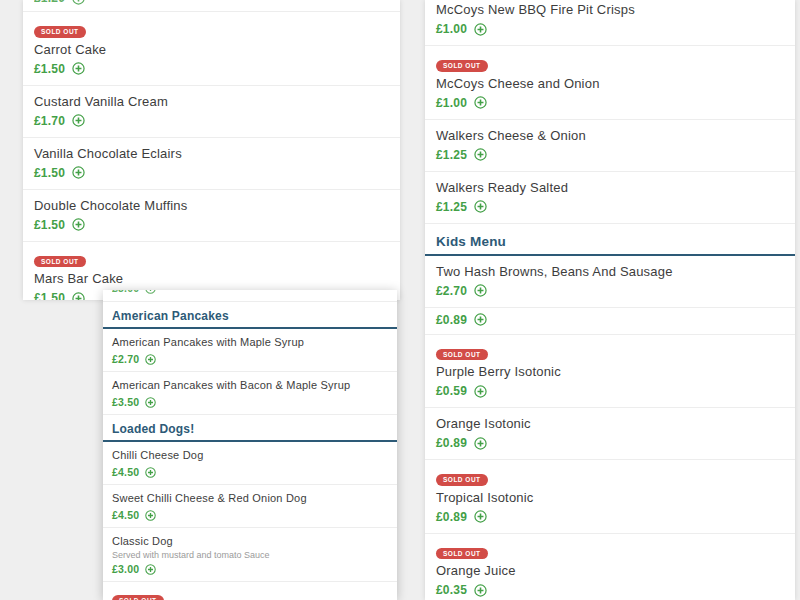  Describe the element at coordinates (126, 402) in the screenshot. I see `item-price: £3.50` at that location.